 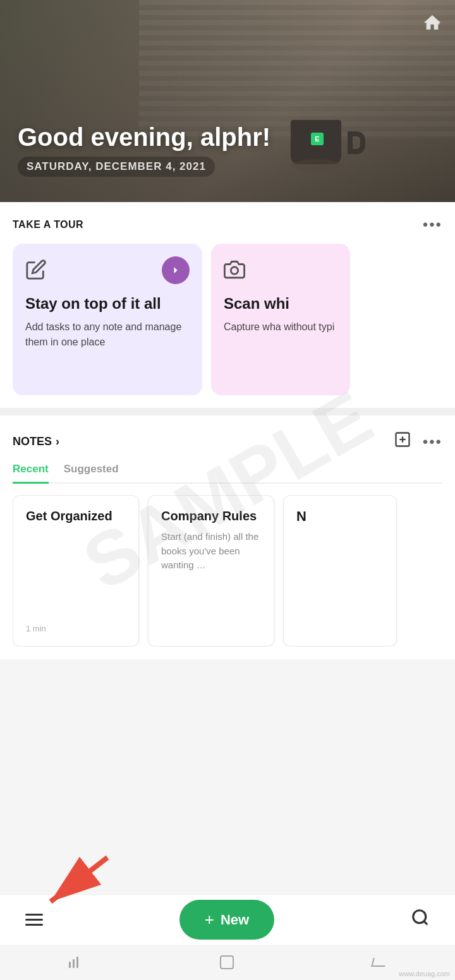 What do you see at coordinates (322, 136) in the screenshot?
I see `hero-cup-decoration: E` at bounding box center [322, 136].